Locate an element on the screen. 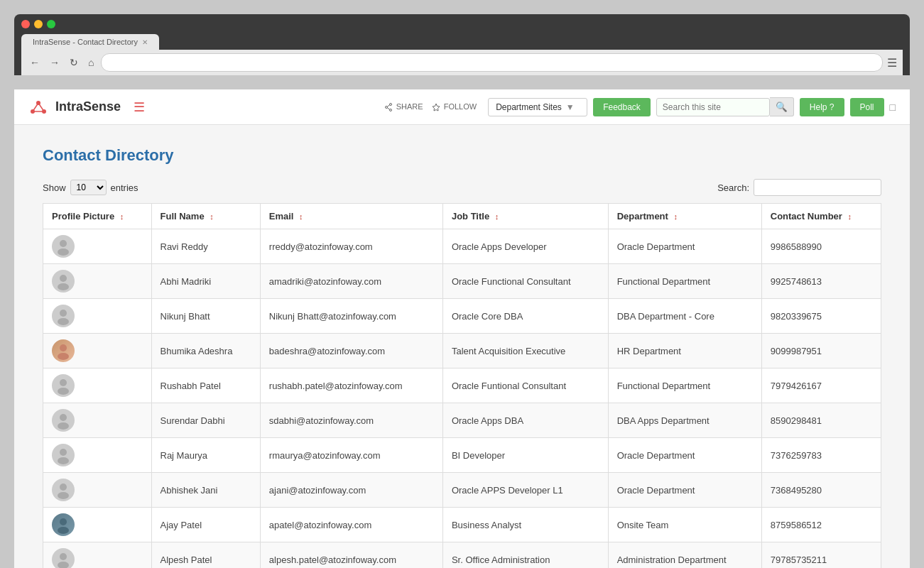 Image resolution: width=924 pixels, height=568 pixels. browser-tab: IntraSense - Contact Directory ✕ is located at coordinates (90, 42).